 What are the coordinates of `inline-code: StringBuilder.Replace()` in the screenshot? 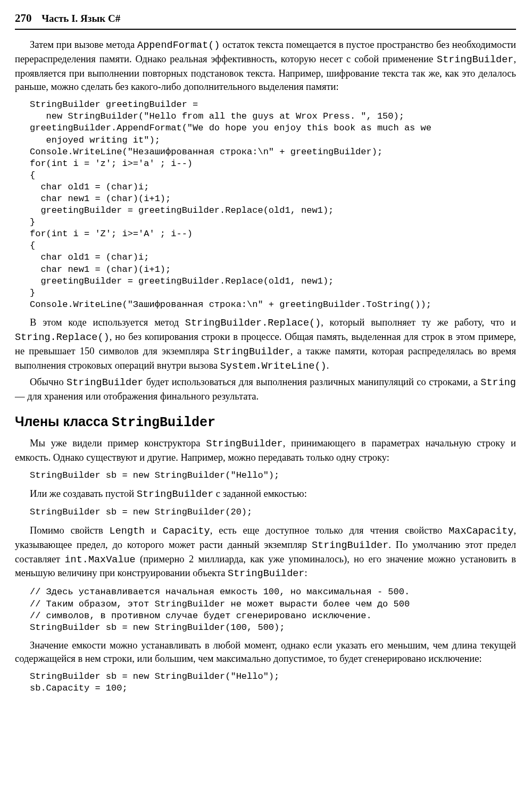 It's located at (253, 323).